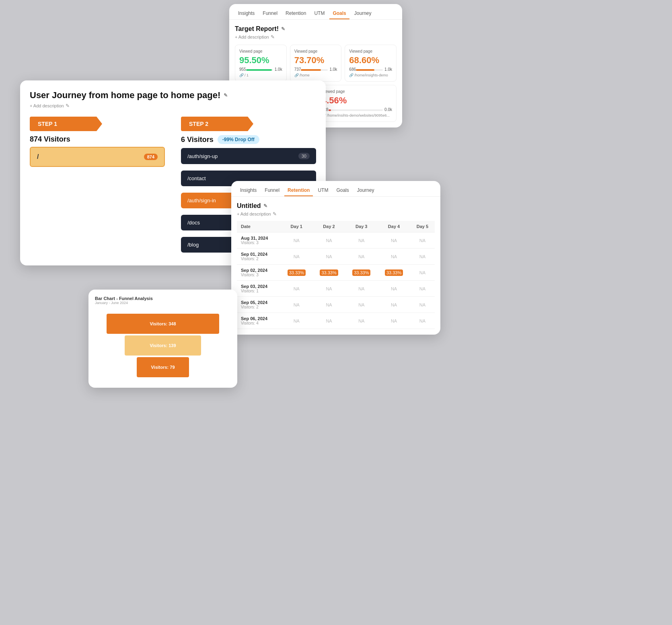 The width and height of the screenshot is (672, 625). What do you see at coordinates (336, 189) in the screenshot?
I see `retention-tabs: Insights Funnel Retention UTM Goals Jour…` at bounding box center [336, 189].